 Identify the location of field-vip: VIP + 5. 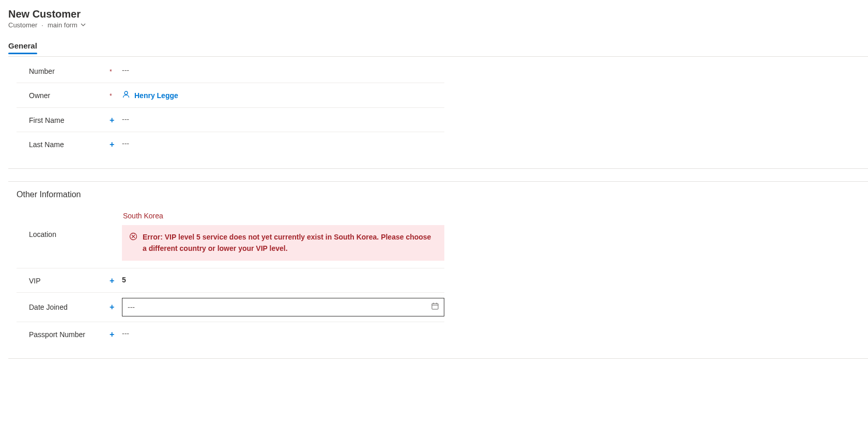
(230, 281).